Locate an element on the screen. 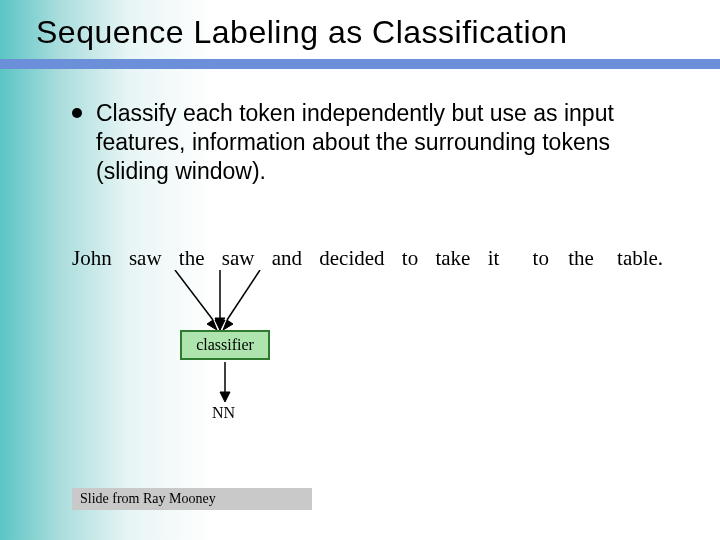 Image resolution: width=720 pixels, height=540 pixels. attribution-text: Slide from Ray Mooney is located at coordinates (148, 499).